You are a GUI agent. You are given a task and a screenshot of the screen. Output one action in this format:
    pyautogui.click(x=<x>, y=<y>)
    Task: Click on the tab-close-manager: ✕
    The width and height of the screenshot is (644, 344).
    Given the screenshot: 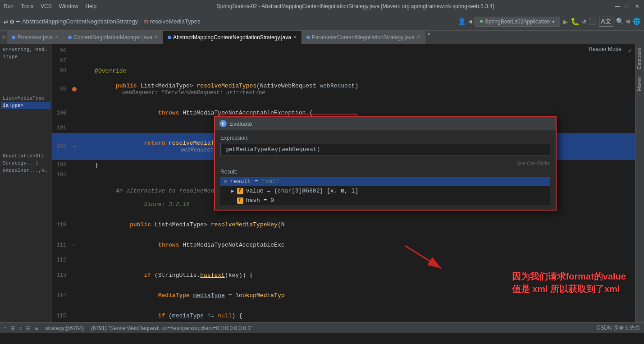 What is the action you would take?
    pyautogui.click(x=156, y=37)
    